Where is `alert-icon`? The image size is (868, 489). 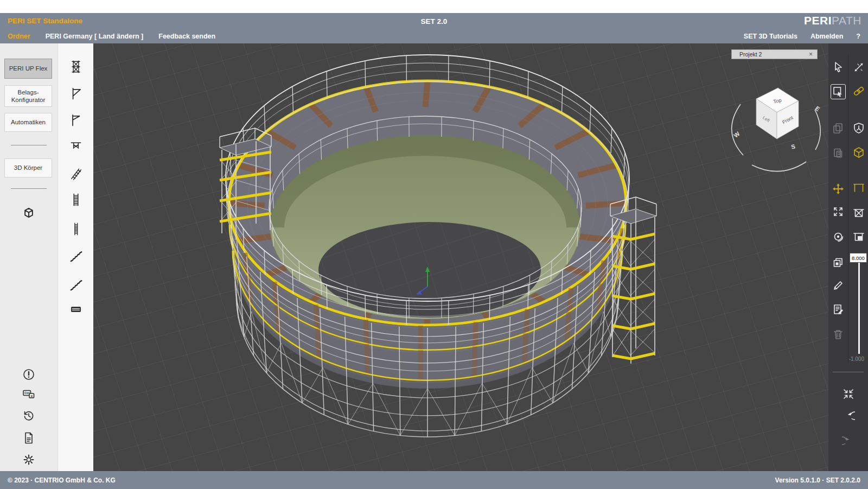
alert-icon is located at coordinates (29, 374).